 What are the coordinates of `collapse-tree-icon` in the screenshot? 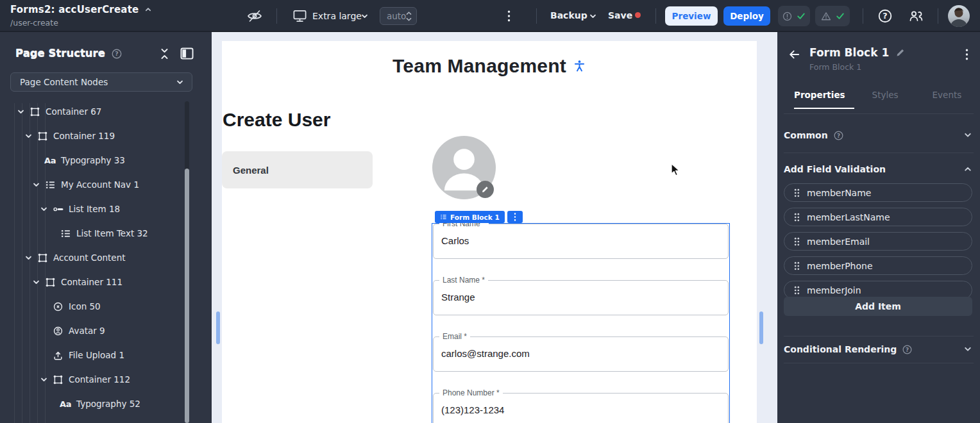 It's located at (164, 54).